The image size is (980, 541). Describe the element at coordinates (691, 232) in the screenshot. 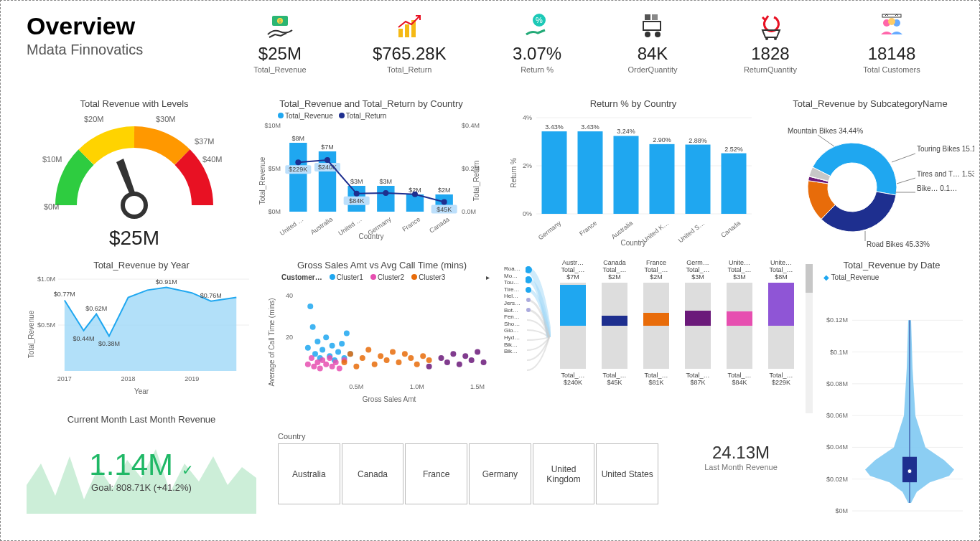

I see `svg-text: United S…` at that location.